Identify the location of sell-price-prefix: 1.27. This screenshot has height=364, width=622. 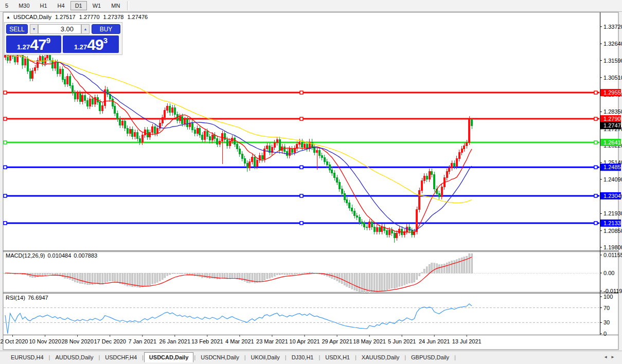
(24, 47).